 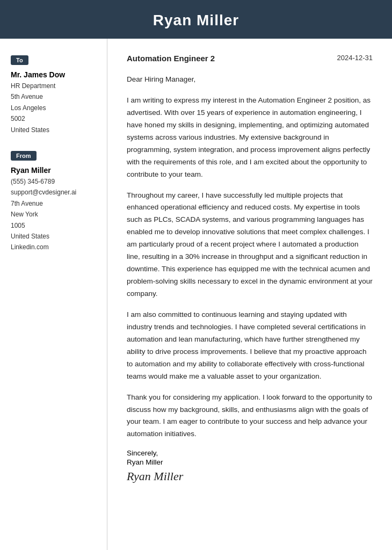 What do you see at coordinates (54, 192) in the screenshot?
I see `from-email: support@cvdesigner.ai` at bounding box center [54, 192].